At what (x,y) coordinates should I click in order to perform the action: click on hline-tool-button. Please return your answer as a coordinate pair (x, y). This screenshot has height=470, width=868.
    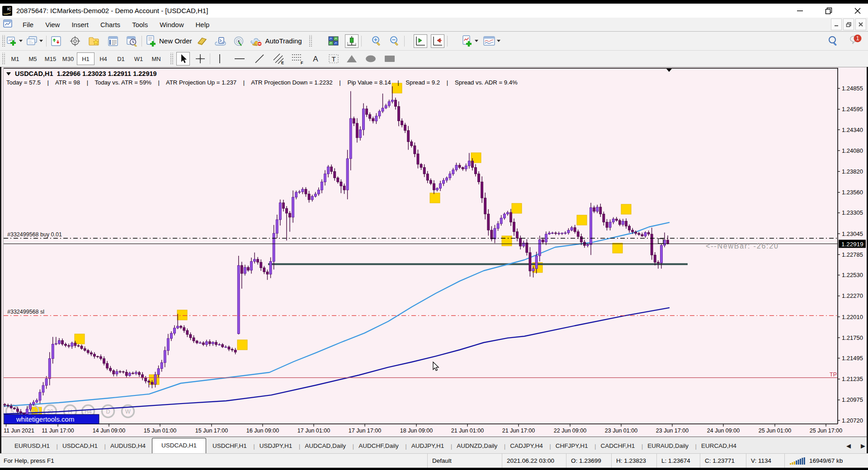
    Looking at the image, I should click on (240, 59).